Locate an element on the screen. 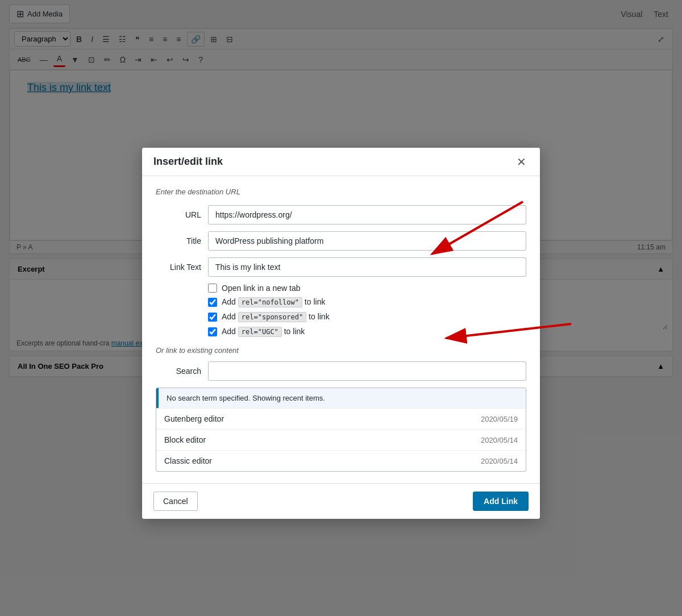 The image size is (682, 616). checkbox-ugc-row: Add rel="UGC" to link is located at coordinates (367, 332).